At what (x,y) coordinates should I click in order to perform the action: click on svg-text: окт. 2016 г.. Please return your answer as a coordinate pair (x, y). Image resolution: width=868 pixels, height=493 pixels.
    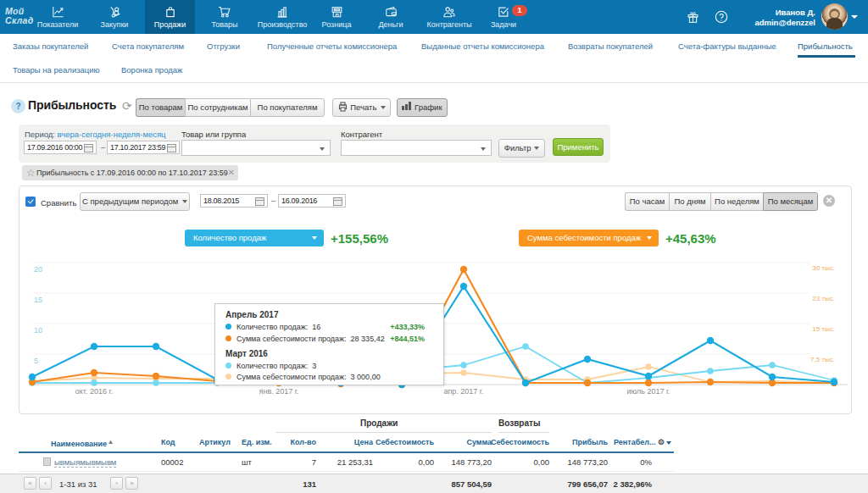
    Looking at the image, I should click on (94, 391).